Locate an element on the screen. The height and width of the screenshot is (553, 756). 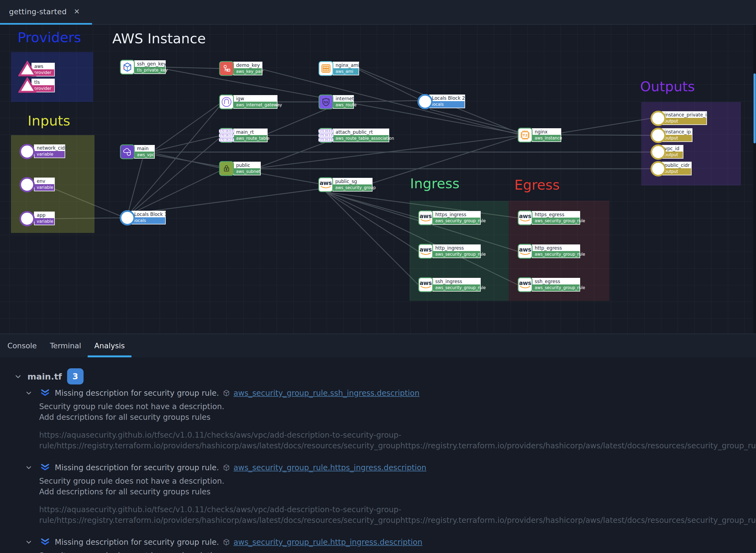
node-name: env is located at coordinates (44, 181).